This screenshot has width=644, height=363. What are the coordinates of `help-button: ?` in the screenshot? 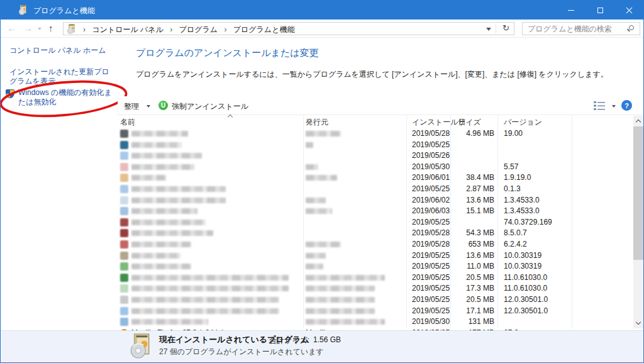 It's located at (626, 106).